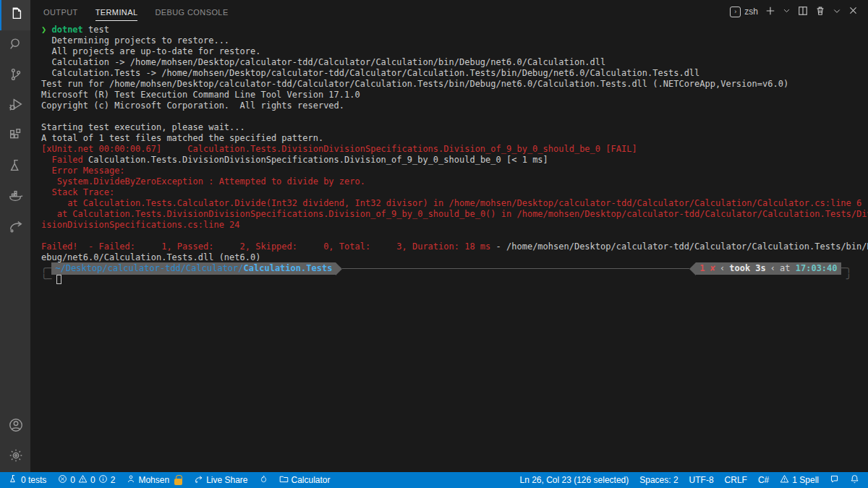 This screenshot has width=868, height=488. I want to click on tab-terminal: TERMINAL, so click(117, 12).